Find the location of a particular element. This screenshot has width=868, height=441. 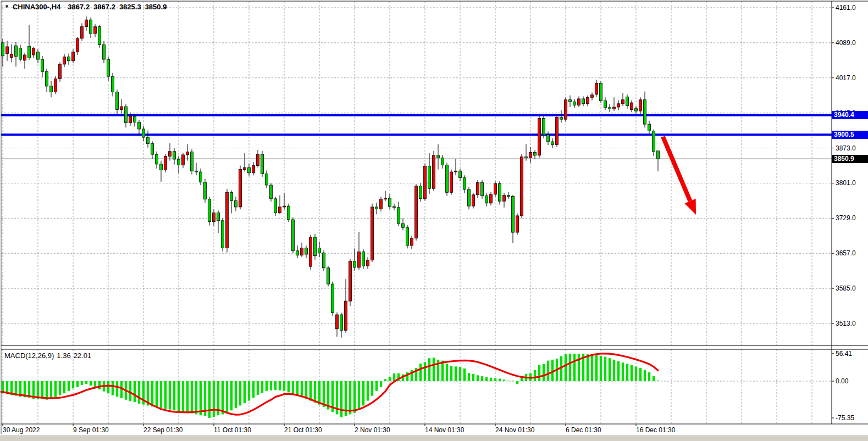

macd-signal-value: 22.01 is located at coordinates (82, 356).